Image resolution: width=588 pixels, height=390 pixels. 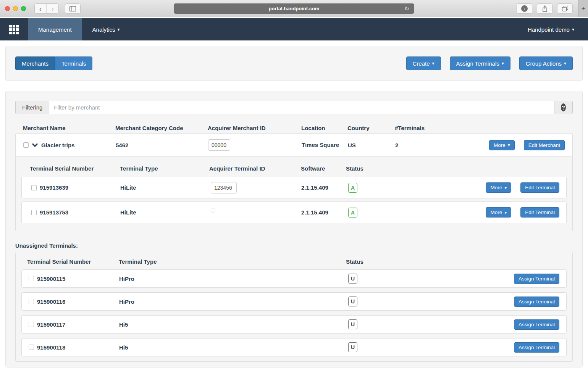 What do you see at coordinates (213, 210) in the screenshot?
I see `loading-spinner-icon` at bounding box center [213, 210].